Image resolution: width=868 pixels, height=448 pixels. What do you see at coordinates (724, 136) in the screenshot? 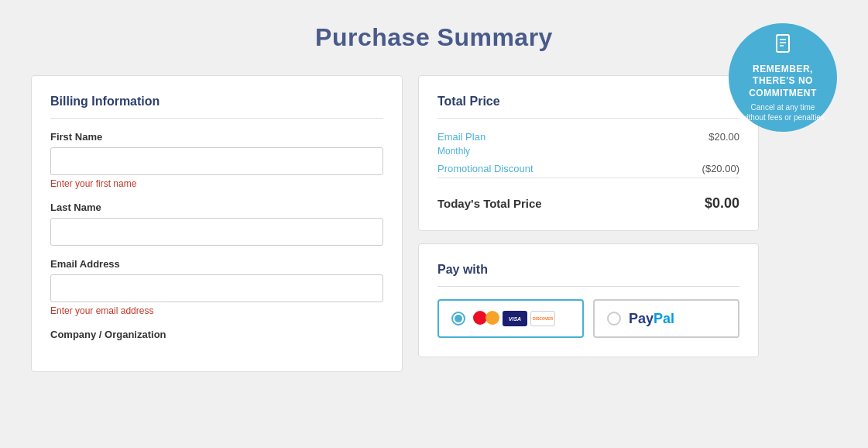
I see `email-plan-value: $20.00` at bounding box center [724, 136].